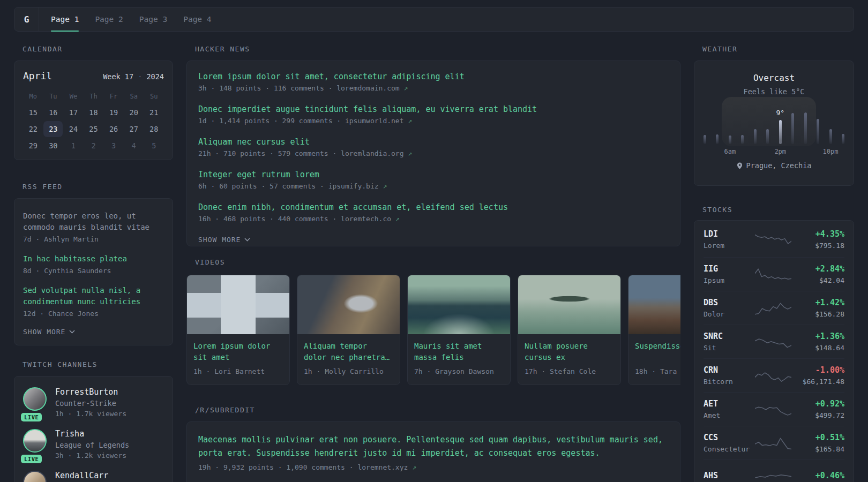  I want to click on hn-item-meta: 1d · 1,414 points · 299 comments · ipsum…, so click(433, 121).